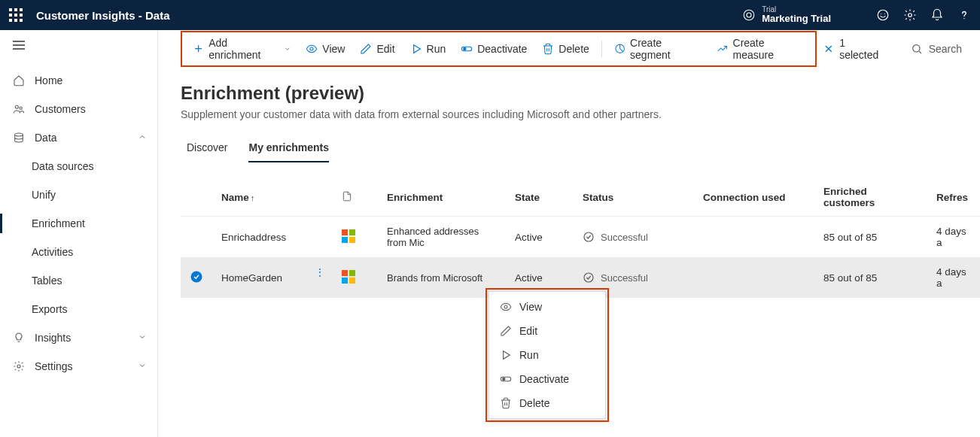  I want to click on column-state: State, so click(540, 197).